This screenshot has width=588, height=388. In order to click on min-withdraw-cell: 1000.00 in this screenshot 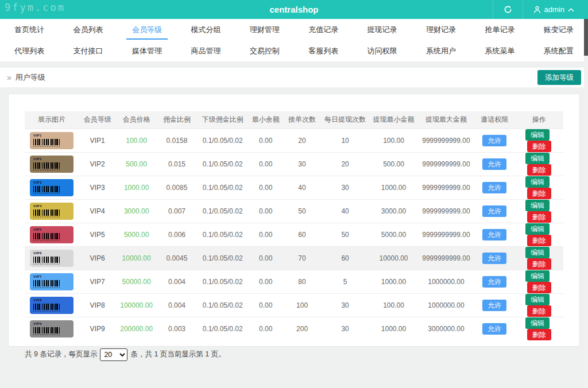, I will do `click(393, 328)`.